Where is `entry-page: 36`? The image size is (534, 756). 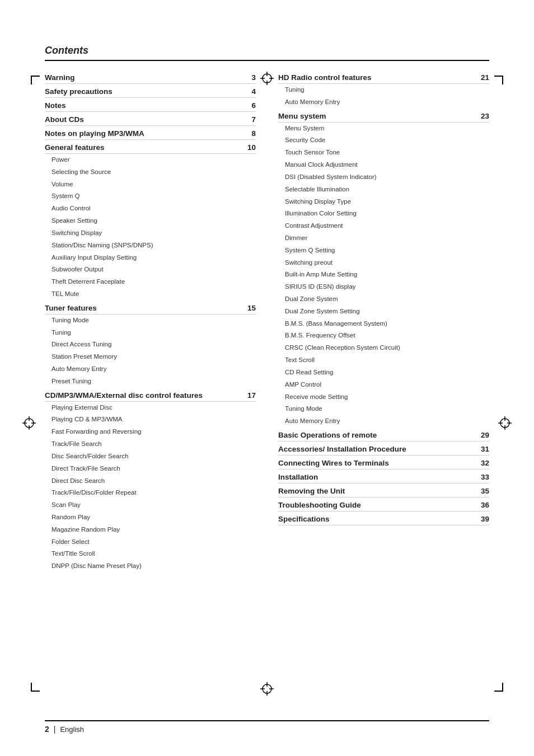
entry-page: 36 is located at coordinates (483, 505).